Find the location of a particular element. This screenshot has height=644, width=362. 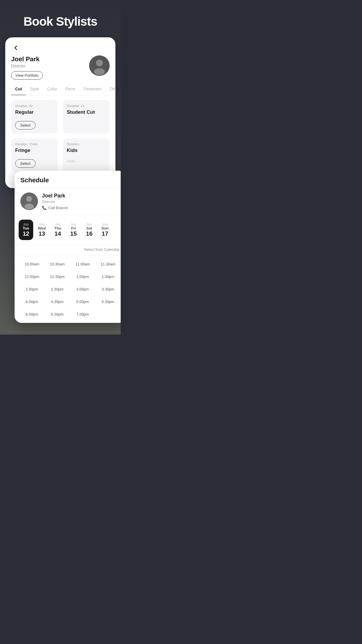

service-fringe-duration: Duration: 15min is located at coordinates (34, 144).